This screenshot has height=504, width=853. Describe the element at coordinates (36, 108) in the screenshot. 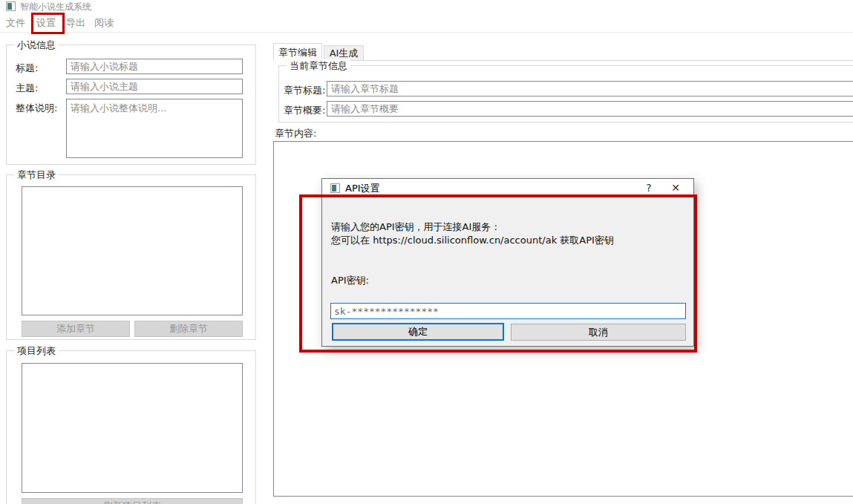

I see `novel-desc-label: 整体说明:` at that location.